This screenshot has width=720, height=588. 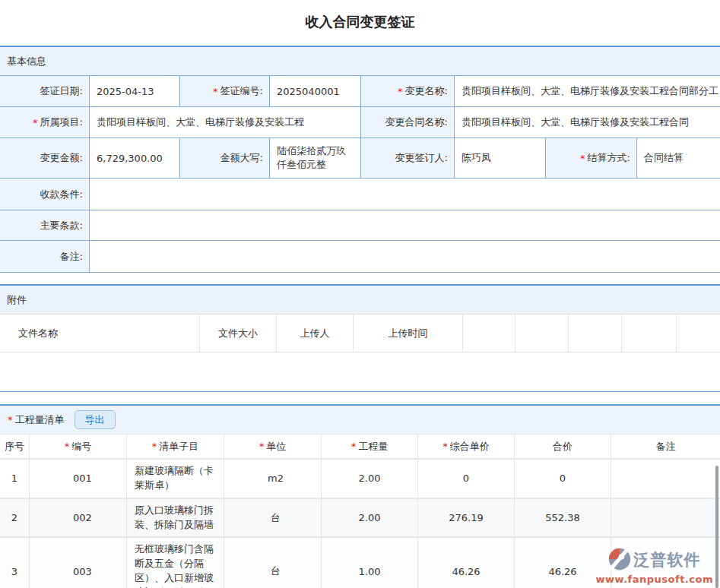 I want to click on boq-cell-total: 552.38, so click(x=563, y=518).